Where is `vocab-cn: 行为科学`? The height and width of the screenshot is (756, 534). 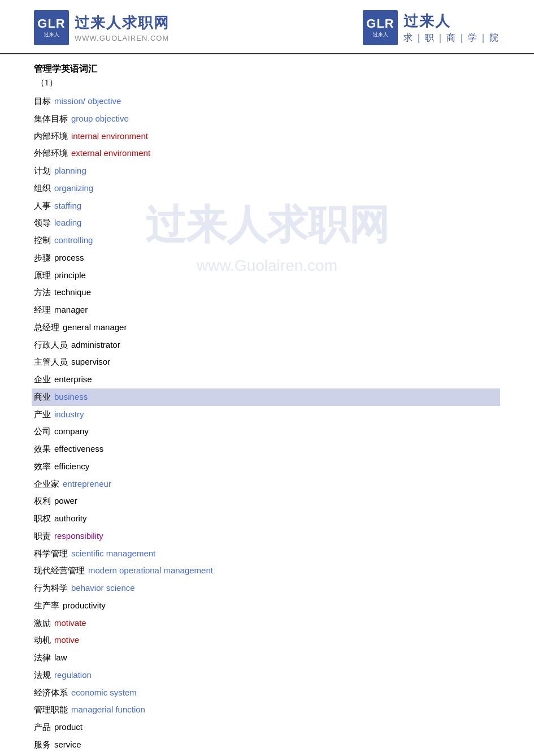 vocab-cn: 行为科学 is located at coordinates (51, 588).